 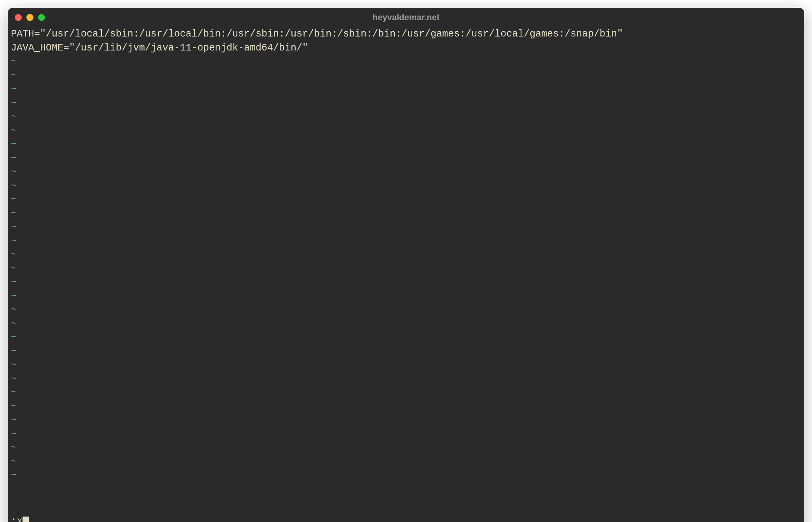 What do you see at coordinates (406, 17) in the screenshot?
I see `title-bar: heyvaldemar.net` at bounding box center [406, 17].